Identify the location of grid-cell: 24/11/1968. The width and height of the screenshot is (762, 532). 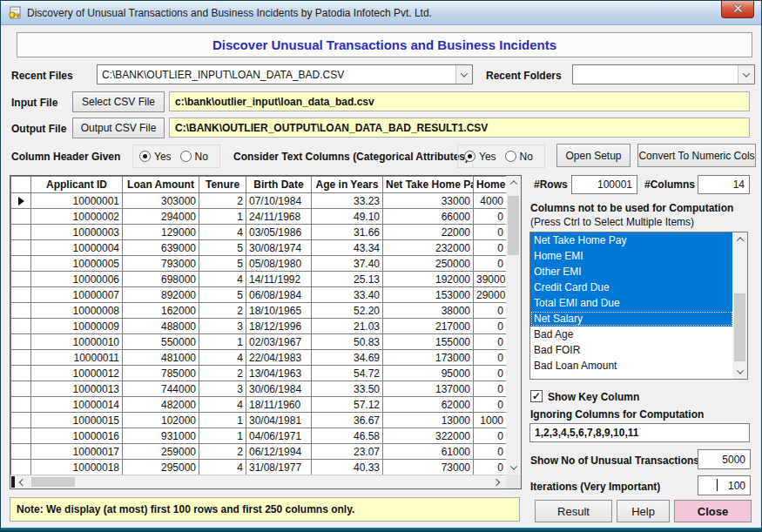
(279, 217).